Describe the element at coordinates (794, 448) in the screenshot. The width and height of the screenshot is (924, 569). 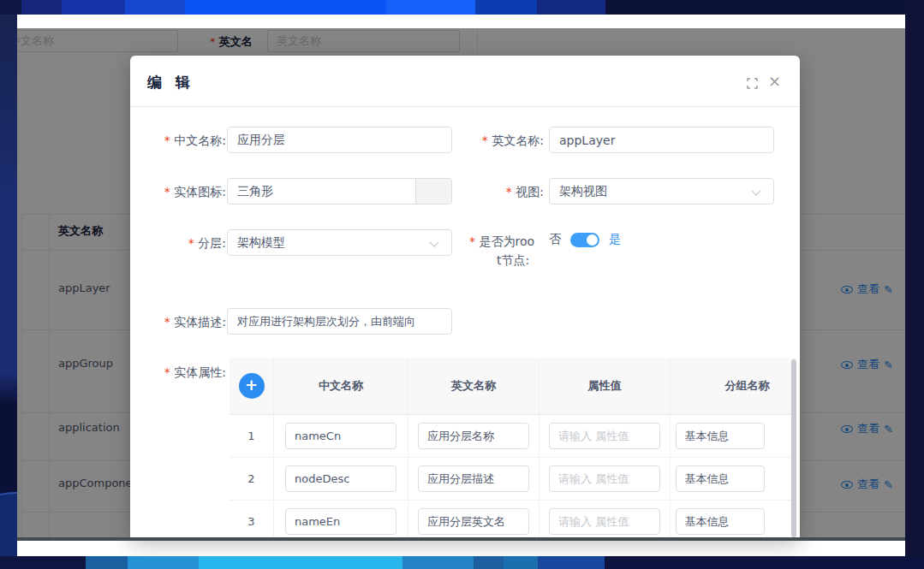
I see `attr-table-scrollbar` at that location.